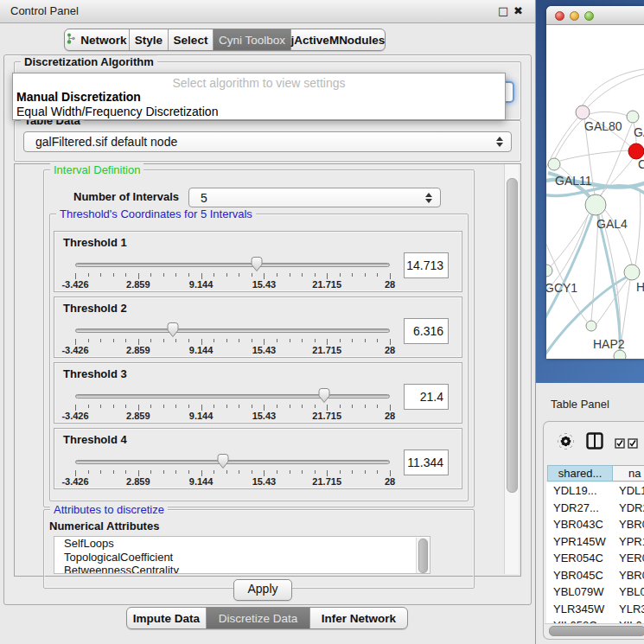  What do you see at coordinates (596, 631) in the screenshot?
I see `table-hscrollbar-thumb` at bounding box center [596, 631].